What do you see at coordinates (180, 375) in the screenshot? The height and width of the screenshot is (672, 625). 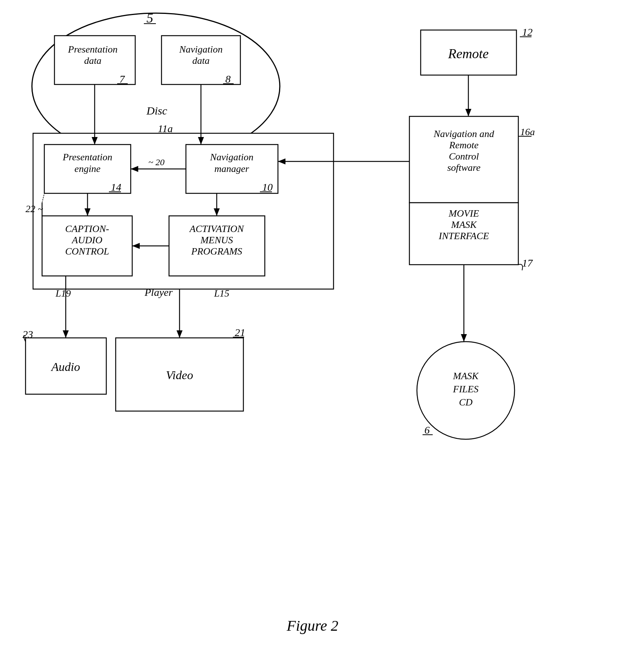 I see `video-label: Video` at bounding box center [180, 375].